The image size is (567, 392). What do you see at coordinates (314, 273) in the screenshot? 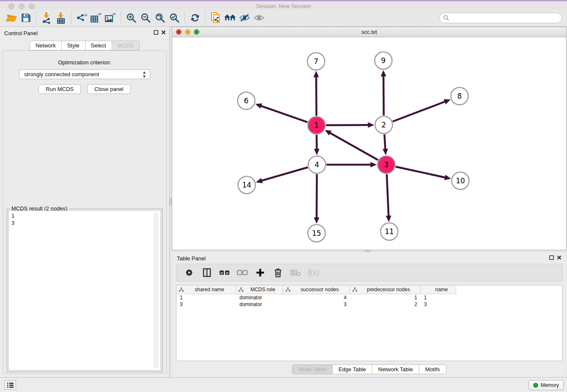
I see `function-builder-icon: f(x)` at bounding box center [314, 273].